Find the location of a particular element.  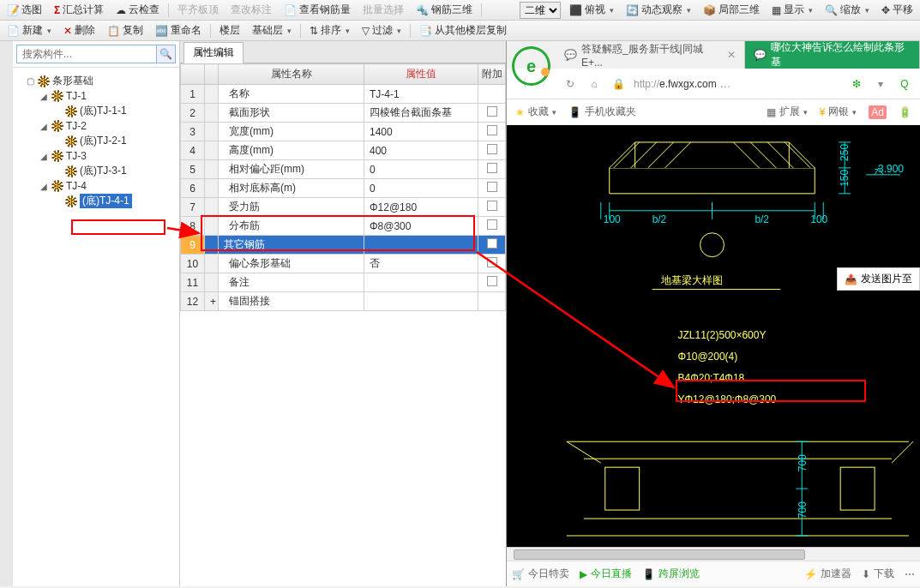

tb-xianshi: ▦显示 is located at coordinates (792, 10).